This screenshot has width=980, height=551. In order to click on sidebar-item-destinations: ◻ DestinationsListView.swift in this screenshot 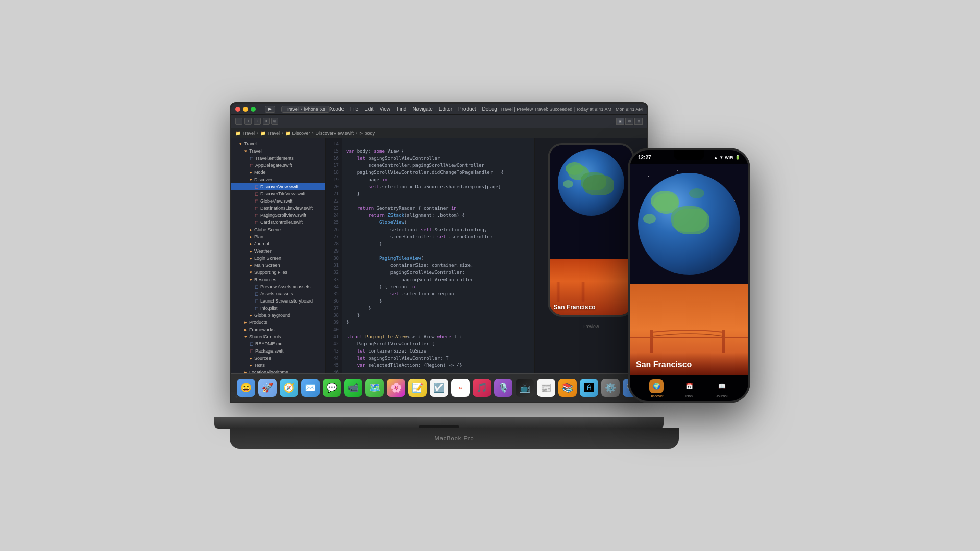, I will do `click(278, 208)`.